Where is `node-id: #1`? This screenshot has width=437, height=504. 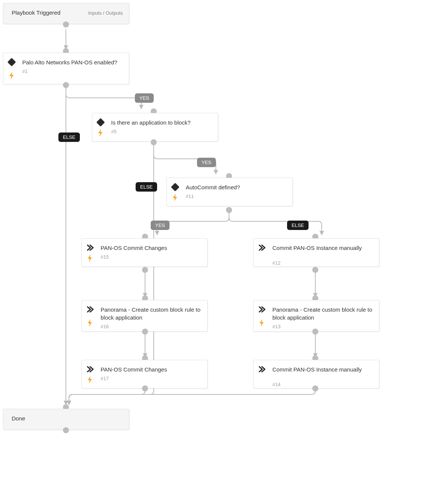 node-id: #1 is located at coordinates (72, 72).